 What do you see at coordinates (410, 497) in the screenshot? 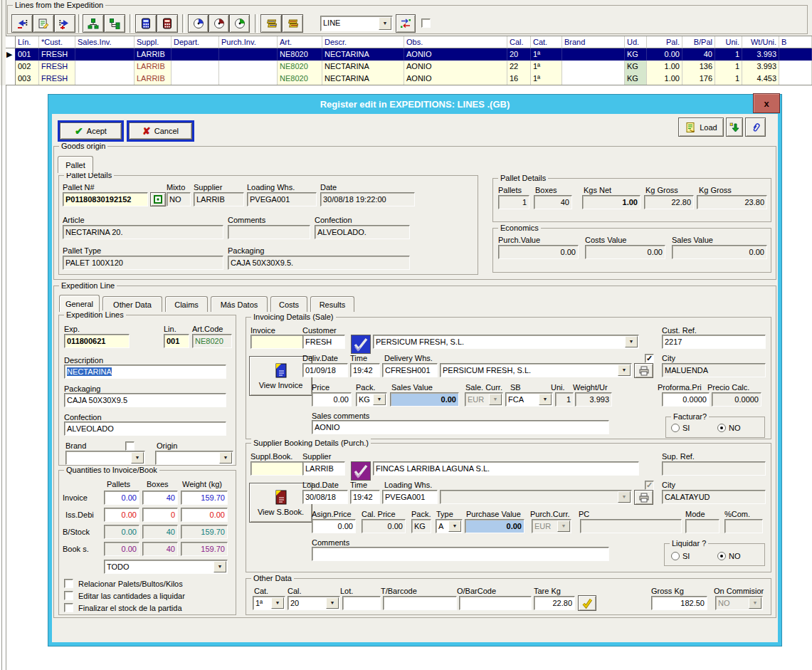
I see `loading-whs-code-field: PVEGA001` at bounding box center [410, 497].